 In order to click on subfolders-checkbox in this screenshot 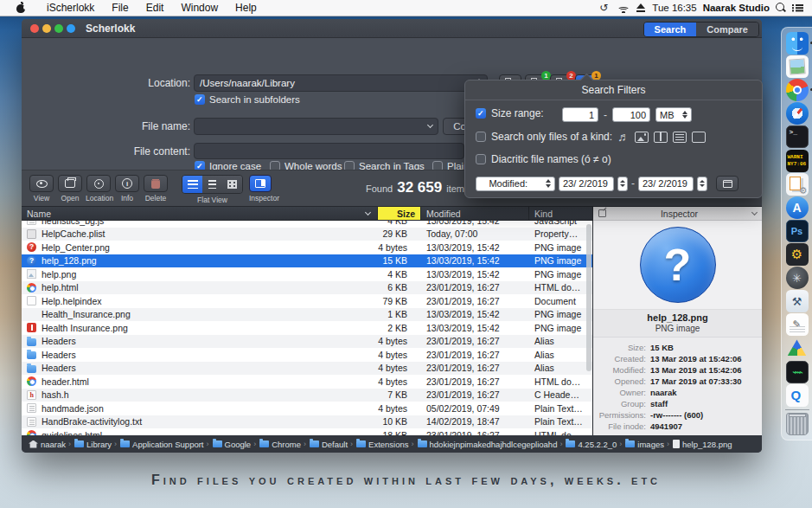, I will do `click(200, 100)`.